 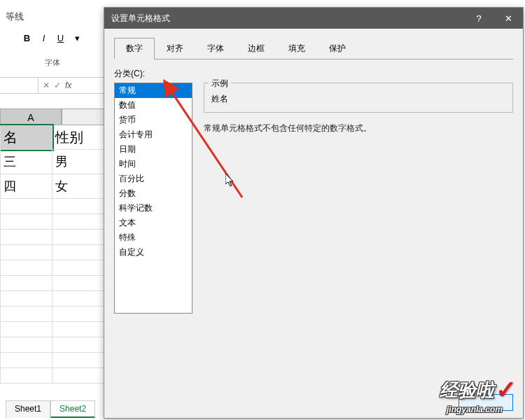 What do you see at coordinates (134, 49) in the screenshot?
I see `tab-number: 数字` at bounding box center [134, 49].